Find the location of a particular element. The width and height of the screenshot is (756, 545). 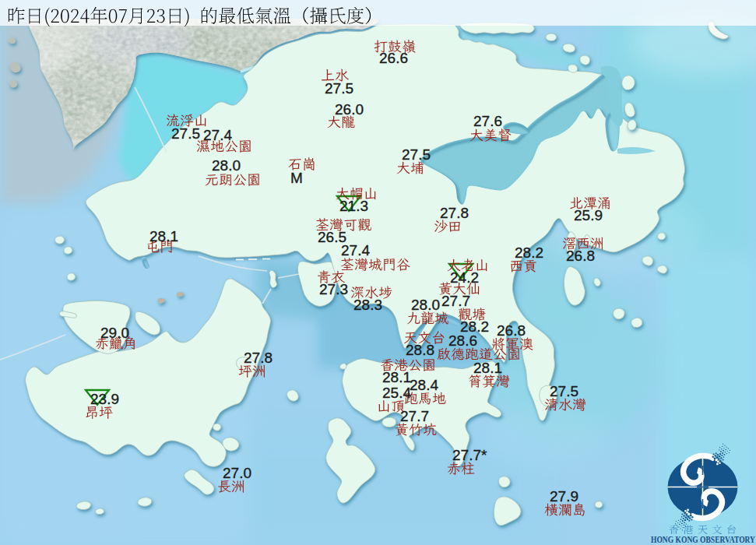

svg-text: 28.4 is located at coordinates (424, 385).